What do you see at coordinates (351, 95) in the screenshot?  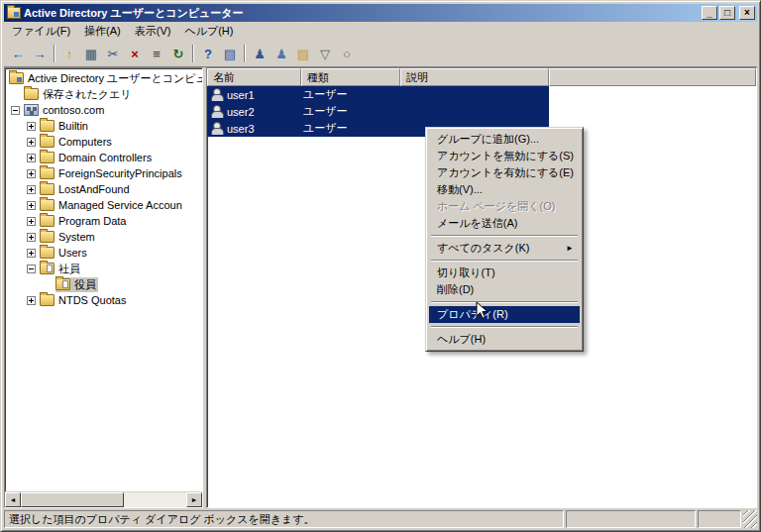 I see `cell-type: ユーザー` at bounding box center [351, 95].